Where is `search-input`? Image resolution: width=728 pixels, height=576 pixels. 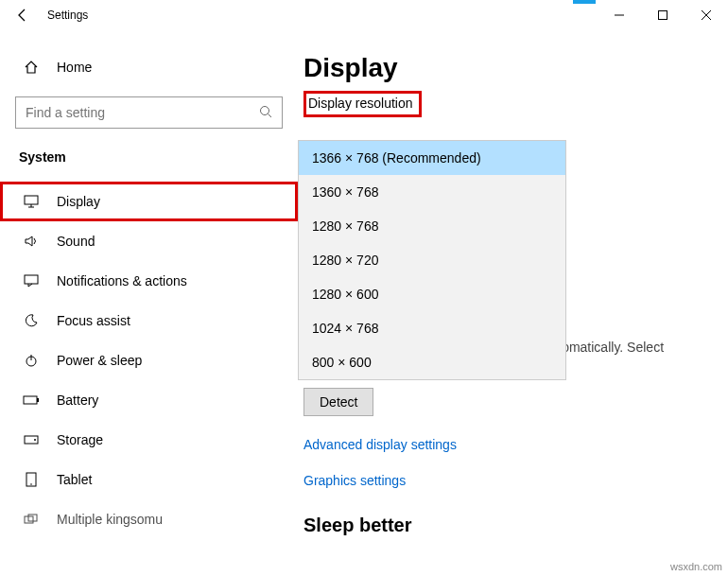
search-input is located at coordinates (149, 113).